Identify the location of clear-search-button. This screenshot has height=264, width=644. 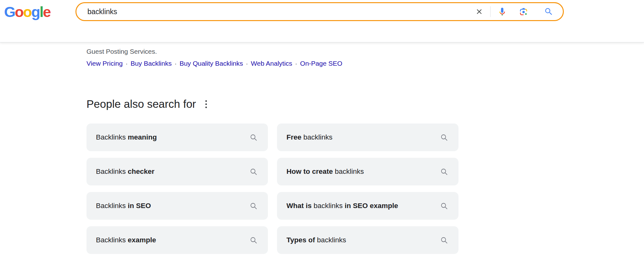
(479, 12).